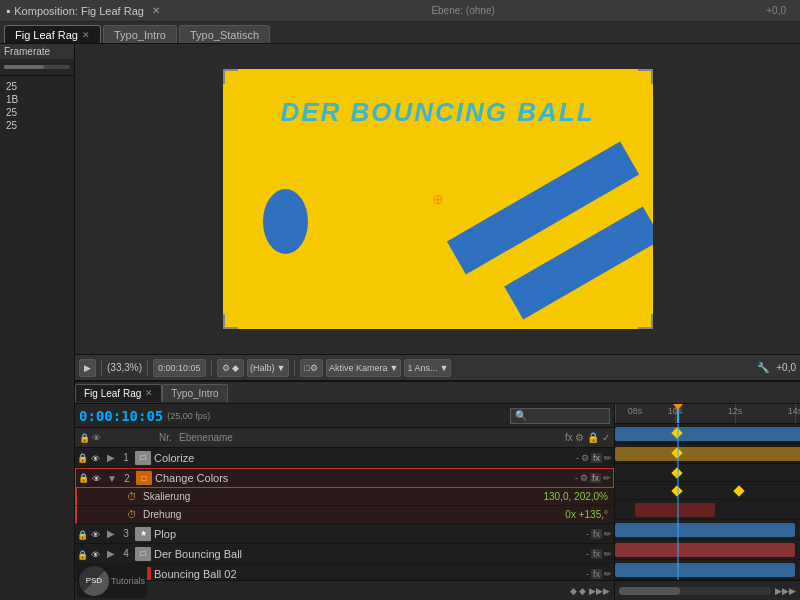 Image resolution: width=800 pixels, height=600 pixels. What do you see at coordinates (121, 416) in the screenshot?
I see `timeline-timecode: 0:00:10:05` at bounding box center [121, 416].